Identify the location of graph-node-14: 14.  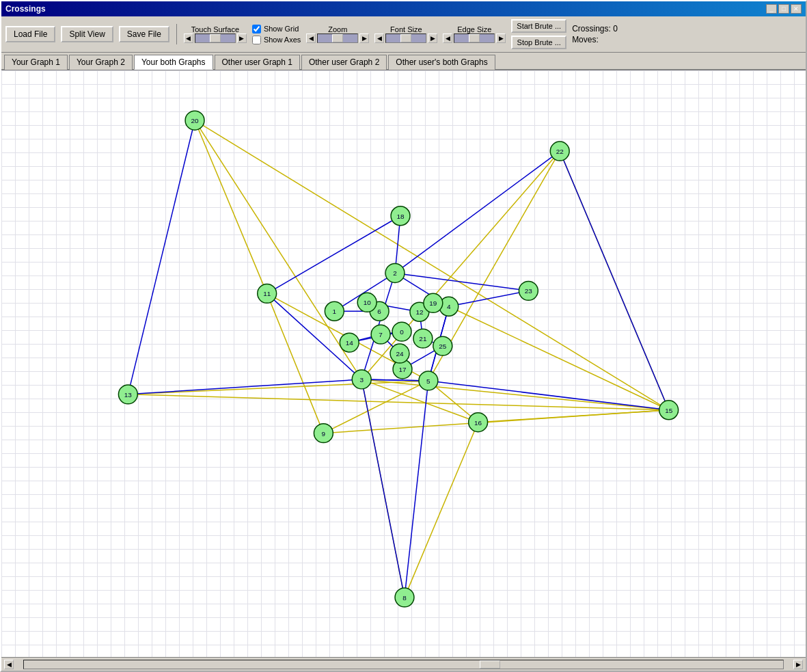
(349, 342).